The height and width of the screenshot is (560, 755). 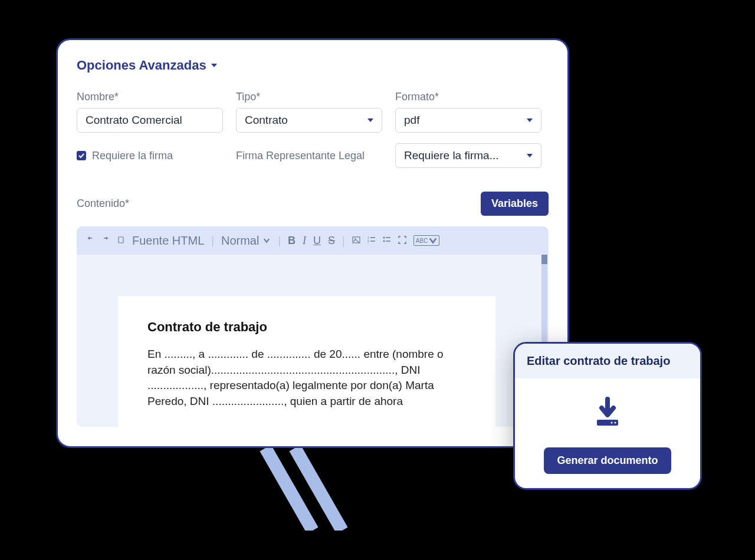 What do you see at coordinates (468, 112) in the screenshot?
I see `field-formato: Formato* pdf` at bounding box center [468, 112].